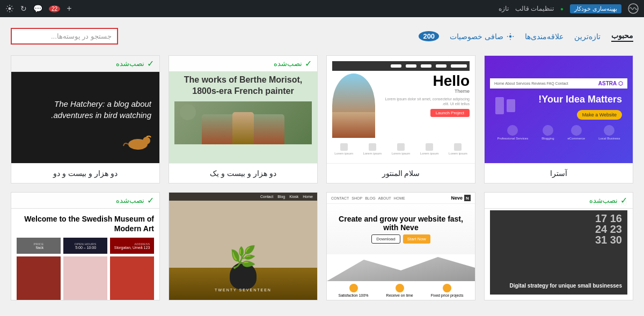  What do you see at coordinates (429, 36) in the screenshot?
I see `total-count-badge: 200` at bounding box center [429, 36].